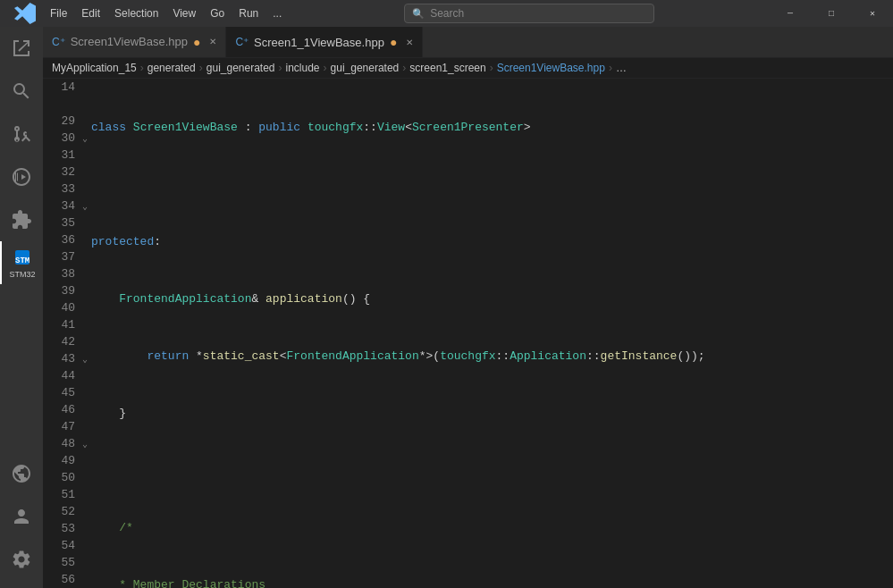 The height and width of the screenshot is (588, 893). Describe the element at coordinates (63, 122) in the screenshot. I see `ln-29: 29` at that location.